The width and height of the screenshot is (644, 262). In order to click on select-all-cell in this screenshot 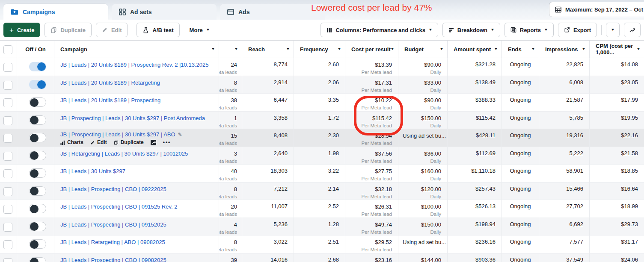, I will do `click(9, 49)`.